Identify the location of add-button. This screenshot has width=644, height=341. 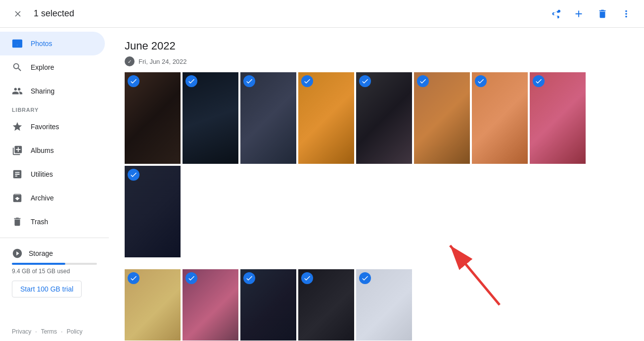
(579, 14).